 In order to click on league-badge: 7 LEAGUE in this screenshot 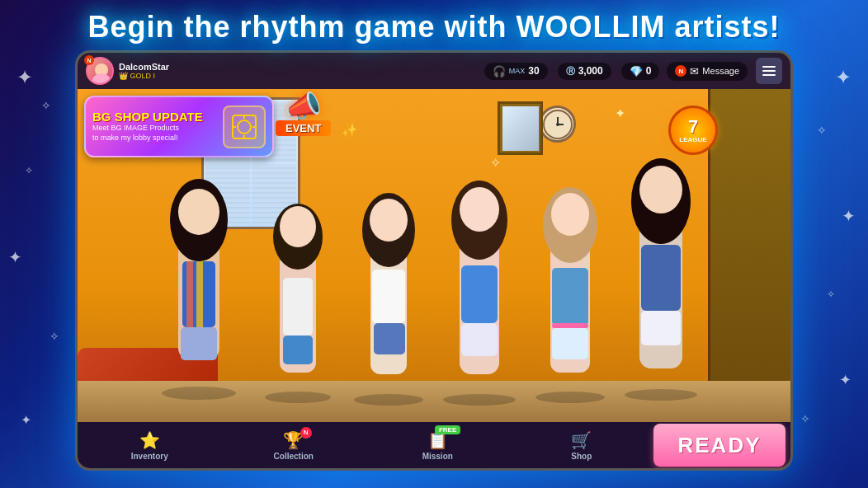, I will do `click(693, 130)`.